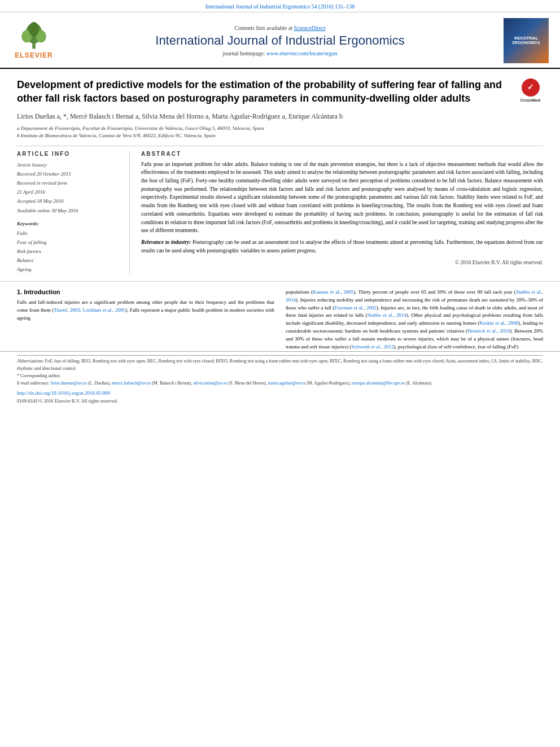 The height and width of the screenshot is (747, 560). Describe the element at coordinates (34, 36) in the screenshot. I see `elsevier-image` at that location.